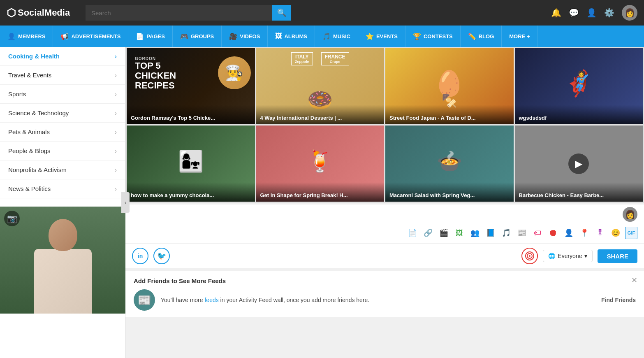 The image size is (644, 358). Describe the element at coordinates (63, 151) in the screenshot. I see `sidebar-item-people: People & Blogs ›` at that location.